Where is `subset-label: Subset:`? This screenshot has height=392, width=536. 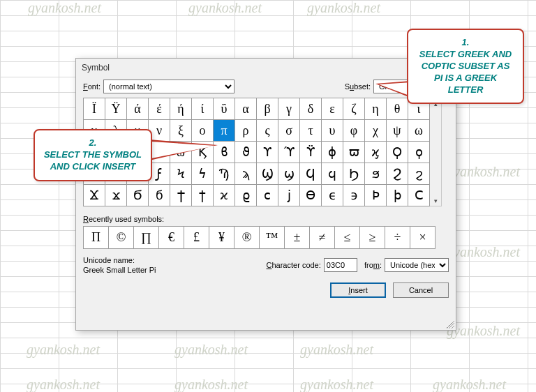 subset-label: Subset: is located at coordinates (357, 86).